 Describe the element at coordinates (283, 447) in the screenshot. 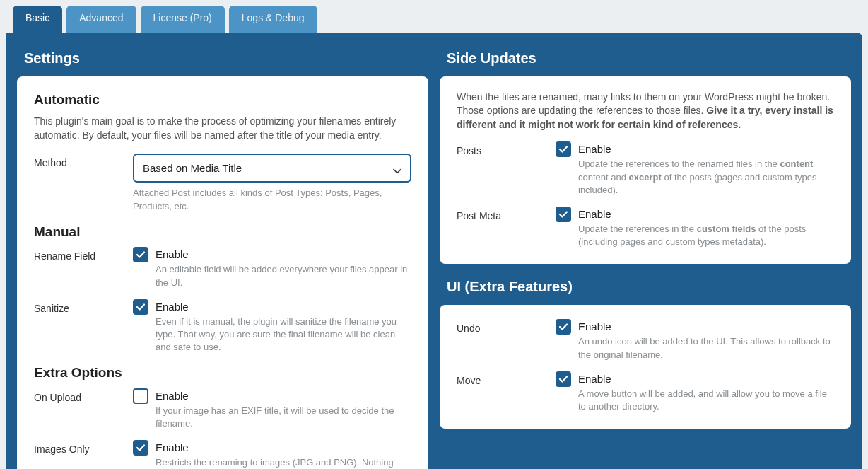

I see `images-only-enable: Enable` at that location.